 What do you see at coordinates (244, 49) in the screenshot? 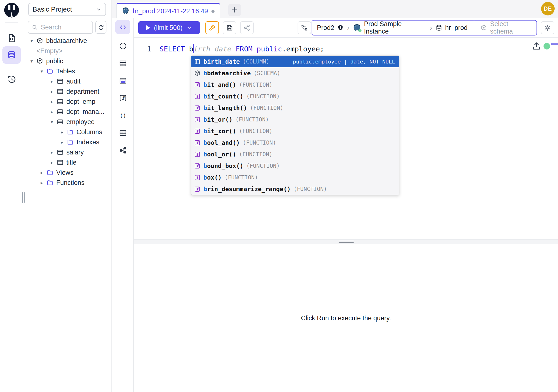
I see `token-keyword: FROM` at bounding box center [244, 49].